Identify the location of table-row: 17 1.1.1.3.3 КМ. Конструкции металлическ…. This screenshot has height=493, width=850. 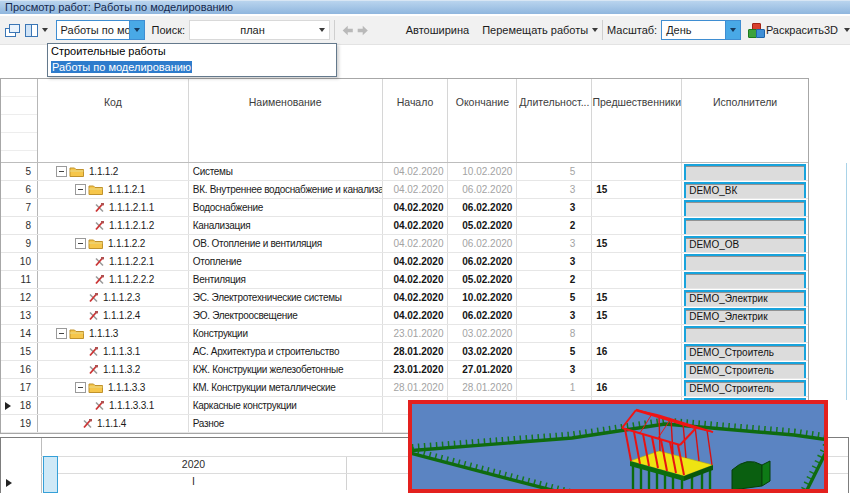
(404, 388).